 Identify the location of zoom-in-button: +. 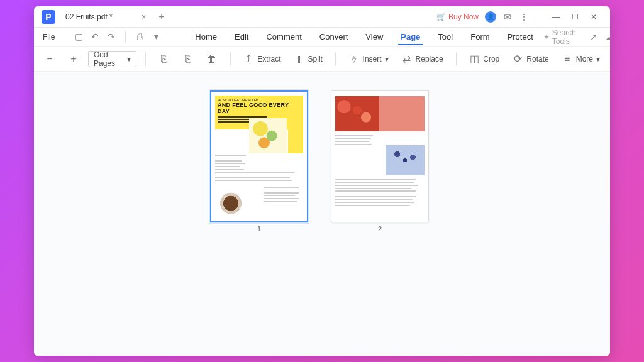
(74, 59).